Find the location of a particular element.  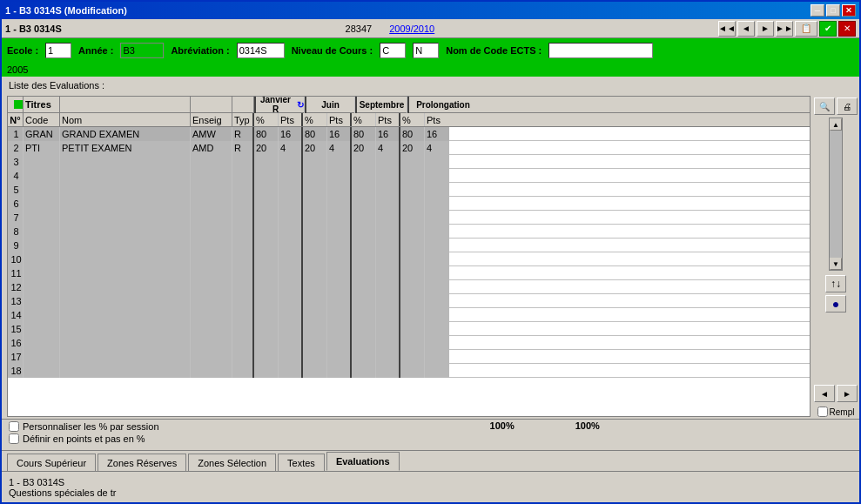

ecole-input is located at coordinates (58, 50).